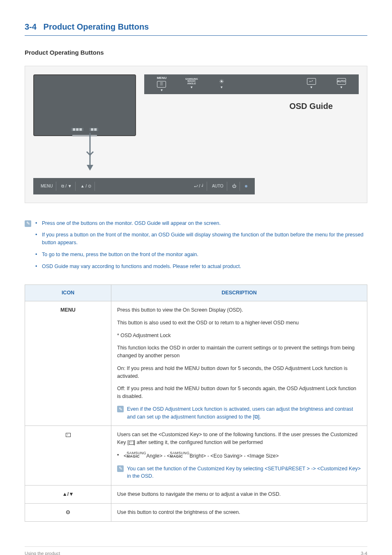 The width and height of the screenshot is (392, 555). What do you see at coordinates (341, 84) in the screenshot?
I see `osd-cell-auto: AUTO ▼` at bounding box center [341, 84].